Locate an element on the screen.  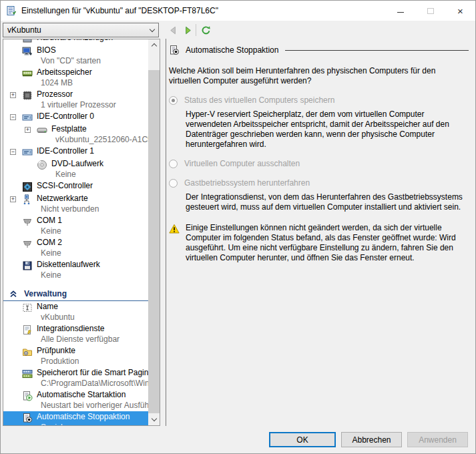
sidebar-item-diskettenlaufwerk: DiskettenlaufwerkKeine is located at coordinates (76, 270).